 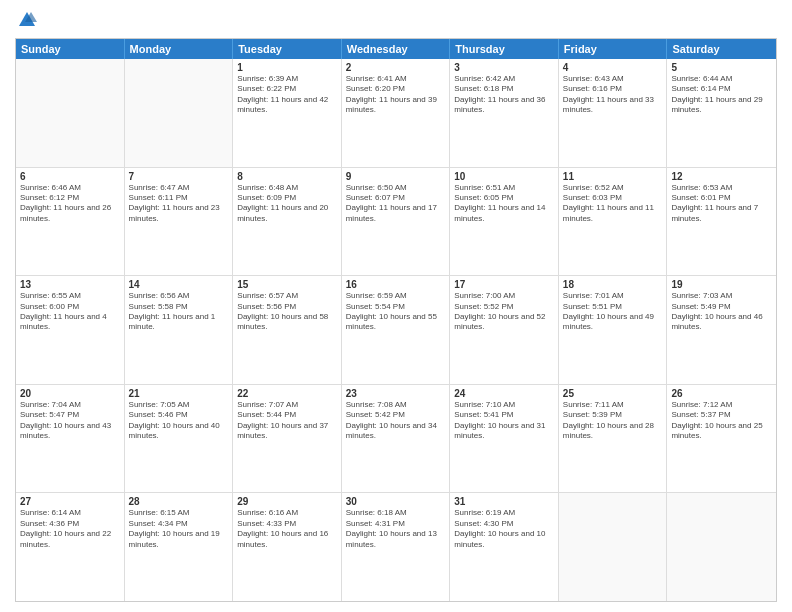 I want to click on day-cell-16: 16Sunrise: 6:59 AMSunset: 5:54 PMDayligh…, so click(x=396, y=330).